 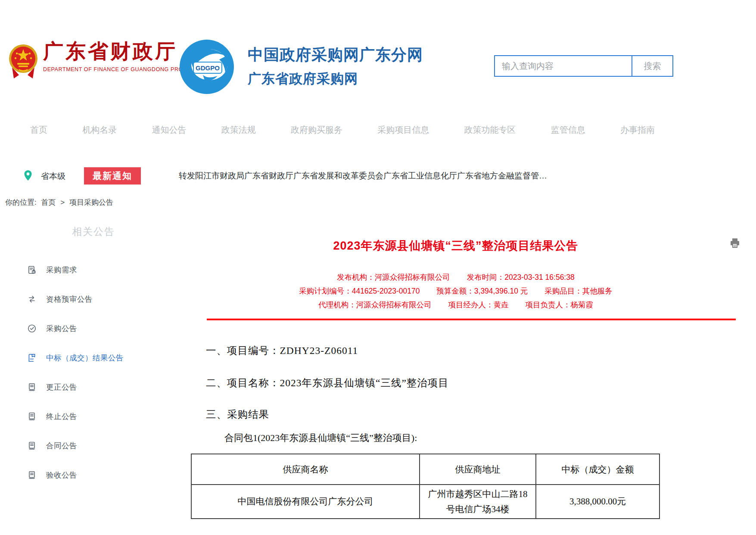 I want to click on nav-item-notices: 通知公告, so click(x=169, y=130).